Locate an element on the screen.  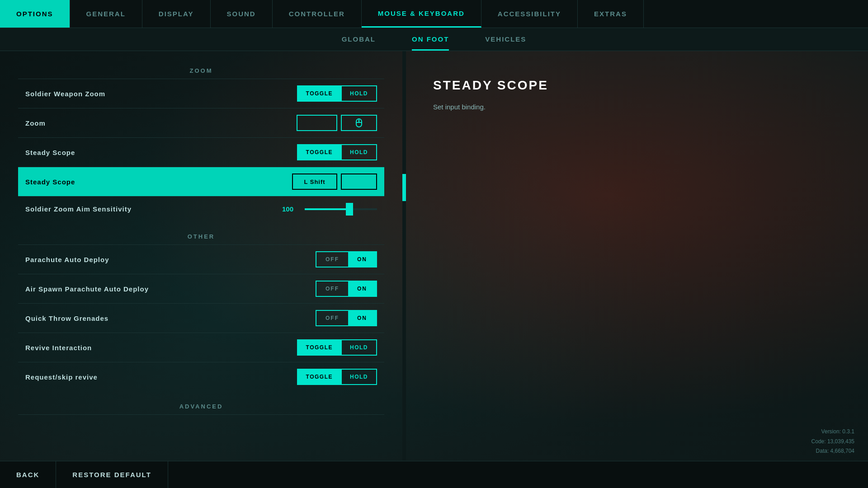
control-quick-throw-grenades: OFF ON is located at coordinates (346, 318).